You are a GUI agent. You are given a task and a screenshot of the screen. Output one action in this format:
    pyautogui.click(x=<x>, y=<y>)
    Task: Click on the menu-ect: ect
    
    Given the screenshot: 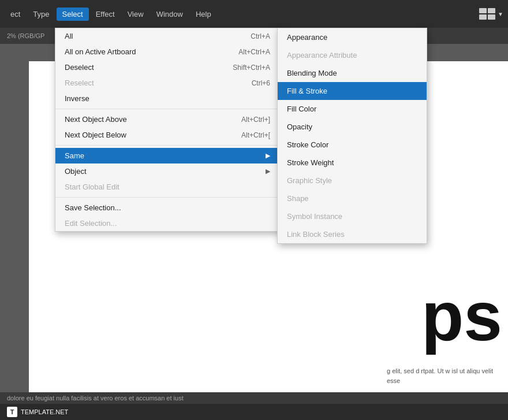 What is the action you would take?
    pyautogui.click(x=15, y=14)
    